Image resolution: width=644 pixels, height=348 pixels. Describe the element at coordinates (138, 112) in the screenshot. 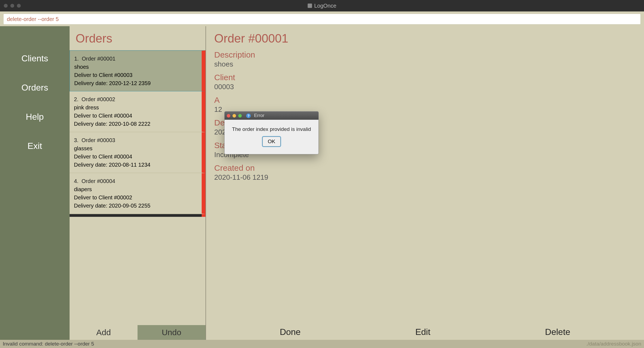

I see `order-row: 2. Order #00002 pink dress Deliver to Cl…` at that location.